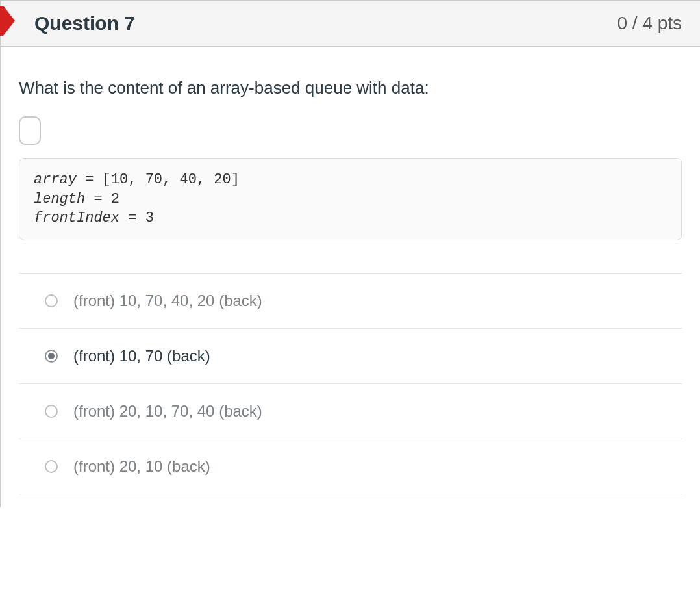 This screenshot has height=616, width=700. Describe the element at coordinates (77, 218) in the screenshot. I see `code-kw: frontIndex` at that location.